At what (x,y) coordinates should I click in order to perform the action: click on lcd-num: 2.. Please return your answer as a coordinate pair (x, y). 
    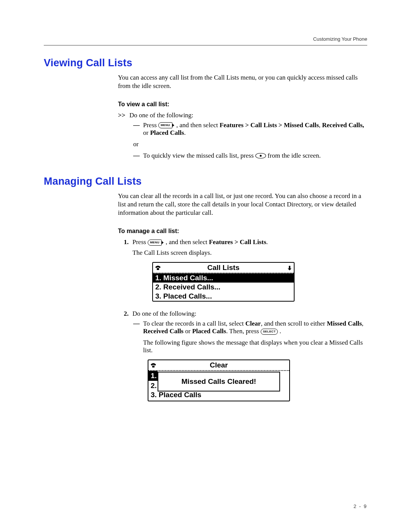
    Looking at the image, I should click on (153, 386).